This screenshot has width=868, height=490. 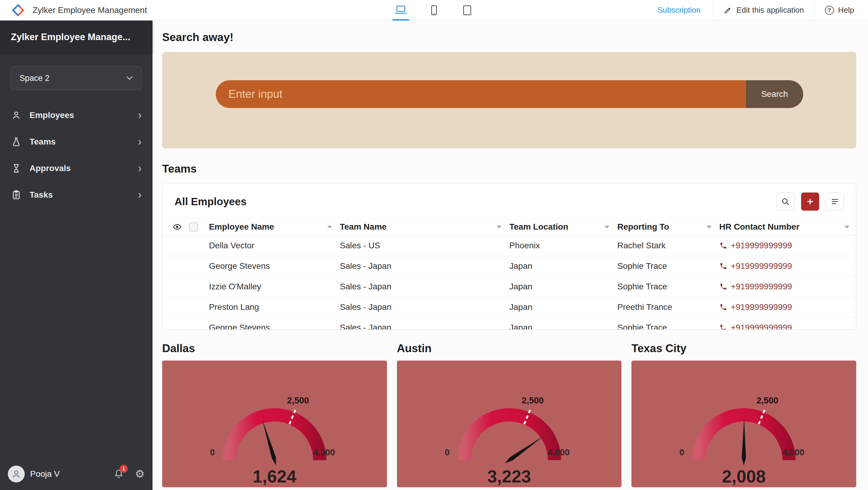 What do you see at coordinates (401, 10) in the screenshot?
I see `laptop-icon` at bounding box center [401, 10].